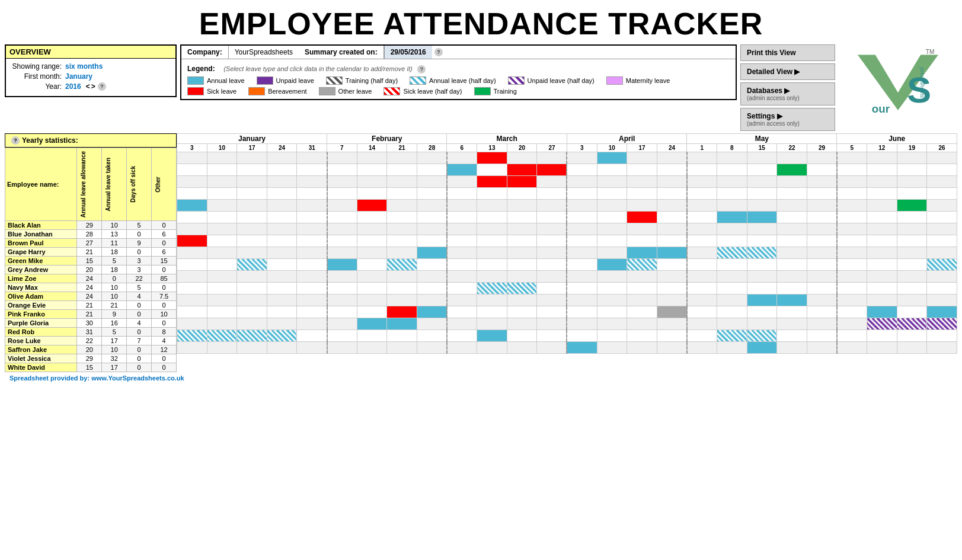 The width and height of the screenshot is (962, 560). Describe the element at coordinates (788, 53) in the screenshot. I see `print-button: Print this View` at that location.